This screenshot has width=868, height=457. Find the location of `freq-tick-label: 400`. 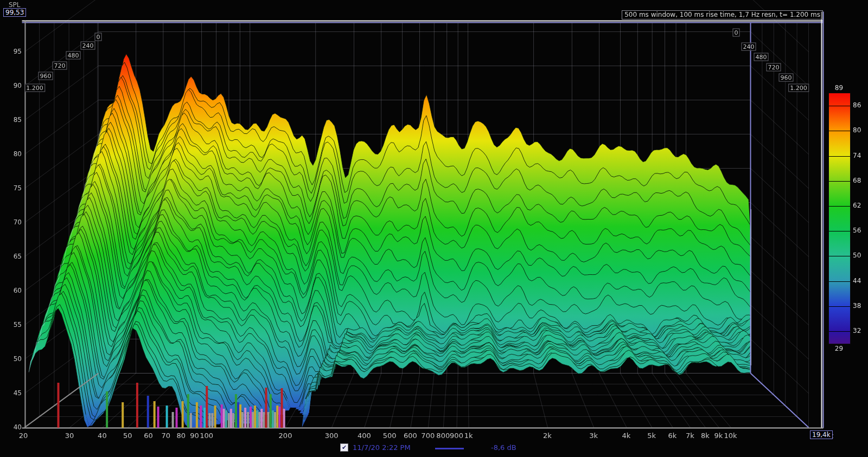

freq-tick-label: 400 is located at coordinates (365, 436).